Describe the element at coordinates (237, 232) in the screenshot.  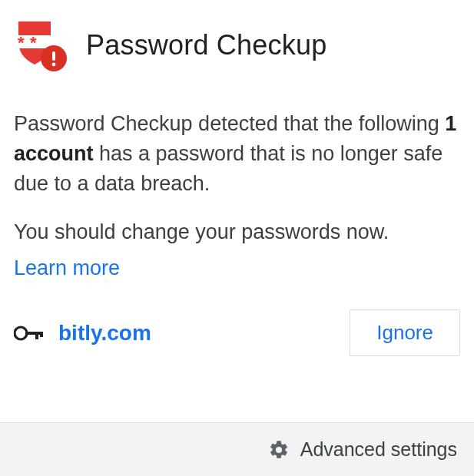
I see `advice-text: You should change your passwords now.` at that location.